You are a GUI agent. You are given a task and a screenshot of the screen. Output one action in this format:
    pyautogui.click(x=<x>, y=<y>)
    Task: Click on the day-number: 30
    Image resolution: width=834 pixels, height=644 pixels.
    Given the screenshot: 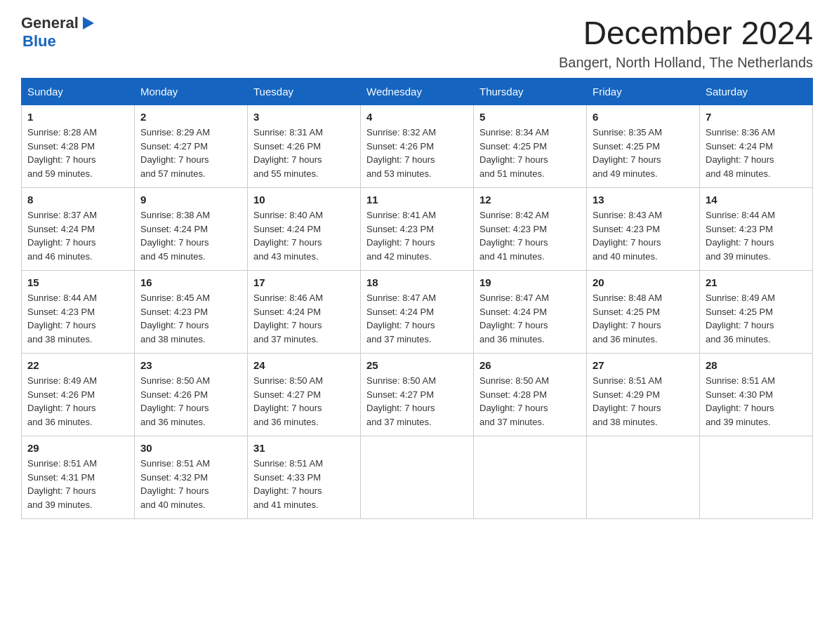 What is the action you would take?
    pyautogui.click(x=191, y=448)
    